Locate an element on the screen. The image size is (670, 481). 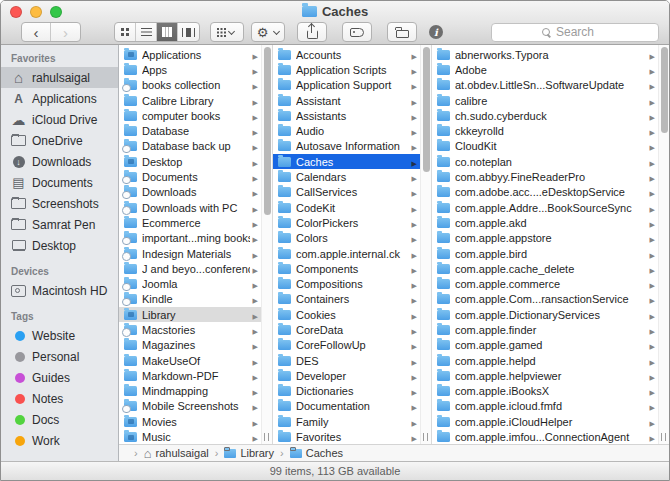
folder-row: Desktop is located at coordinates (196, 162).